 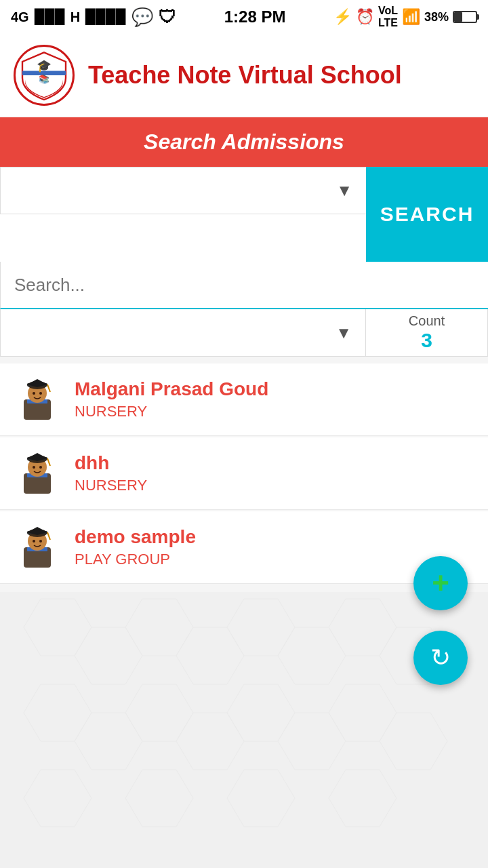 What do you see at coordinates (427, 340) in the screenshot?
I see `count-value: 3` at bounding box center [427, 340].